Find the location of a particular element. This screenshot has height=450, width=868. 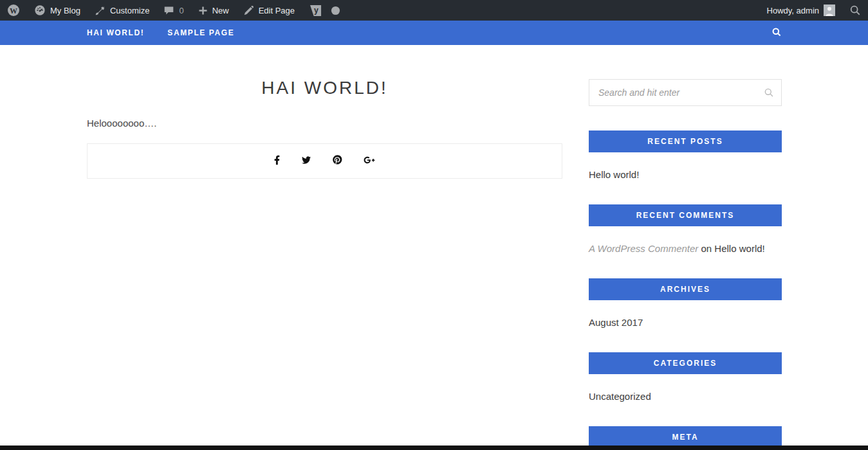

customize-link: Customize is located at coordinates (122, 10).